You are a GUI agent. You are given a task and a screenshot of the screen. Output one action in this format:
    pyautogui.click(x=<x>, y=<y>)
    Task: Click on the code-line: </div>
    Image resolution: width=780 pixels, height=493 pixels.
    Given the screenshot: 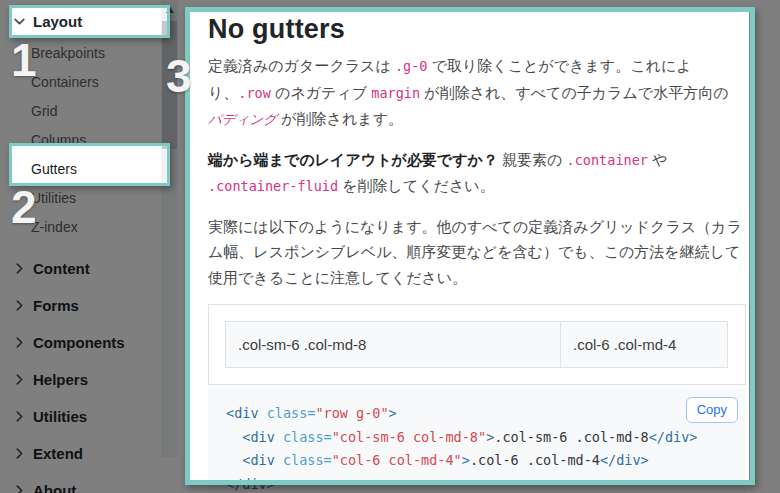 What is the action you would take?
    pyautogui.click(x=477, y=483)
    